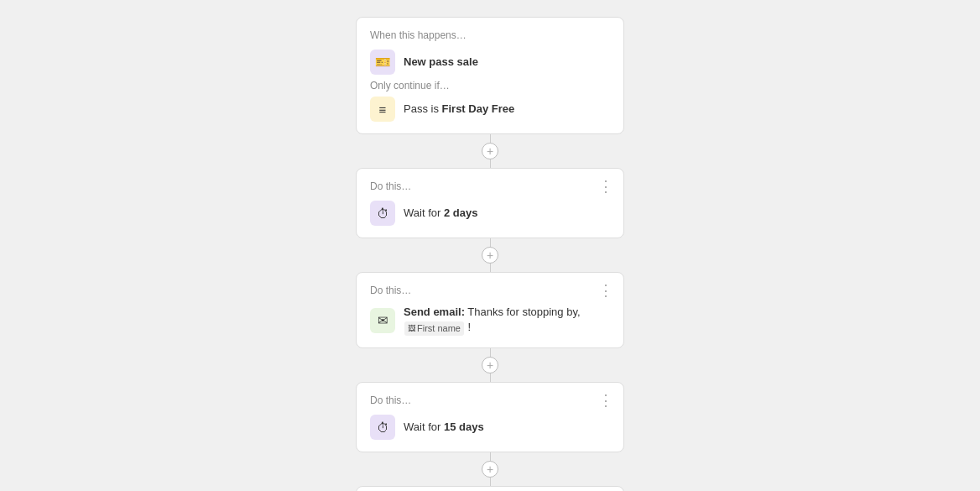 This screenshot has height=491, width=980. Describe the element at coordinates (383, 321) in the screenshot. I see `email-icon-1: ✉` at that location.